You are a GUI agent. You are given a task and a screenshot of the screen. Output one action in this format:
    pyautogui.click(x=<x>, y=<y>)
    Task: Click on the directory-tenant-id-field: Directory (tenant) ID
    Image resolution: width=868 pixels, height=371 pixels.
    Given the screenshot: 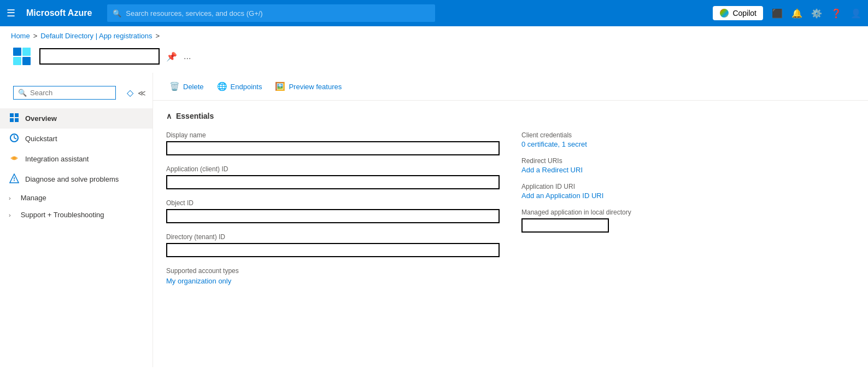 What is the action you would take?
    pyautogui.click(x=333, y=245)
    